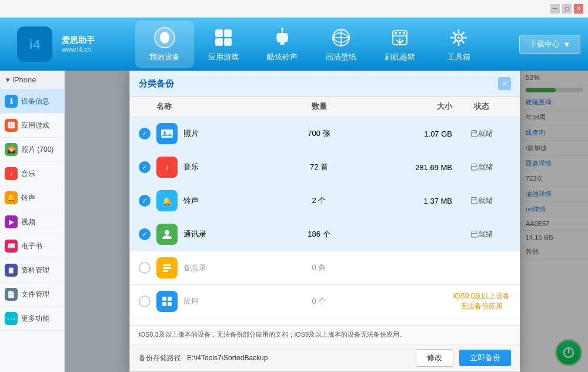  I want to click on download-center-button: 下载中心 ▼, so click(550, 44).